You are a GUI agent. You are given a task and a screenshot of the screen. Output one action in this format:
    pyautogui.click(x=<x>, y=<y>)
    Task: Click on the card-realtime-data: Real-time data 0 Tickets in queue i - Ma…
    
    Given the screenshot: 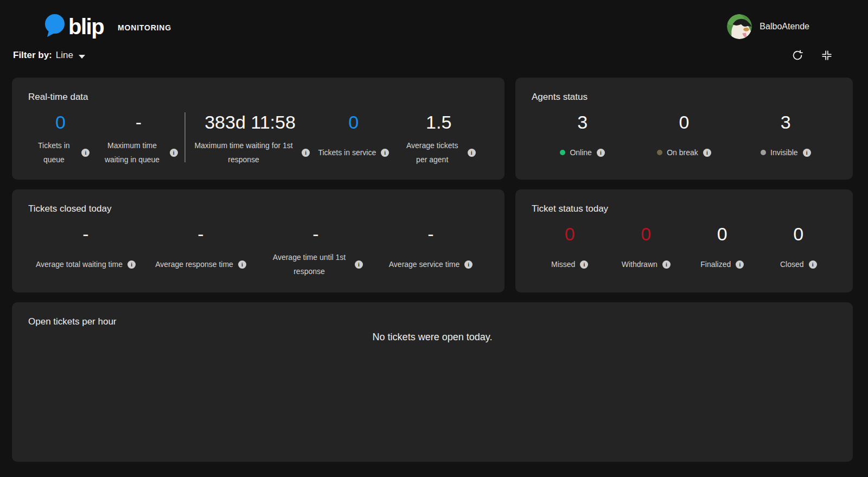 What is the action you would take?
    pyautogui.click(x=258, y=129)
    